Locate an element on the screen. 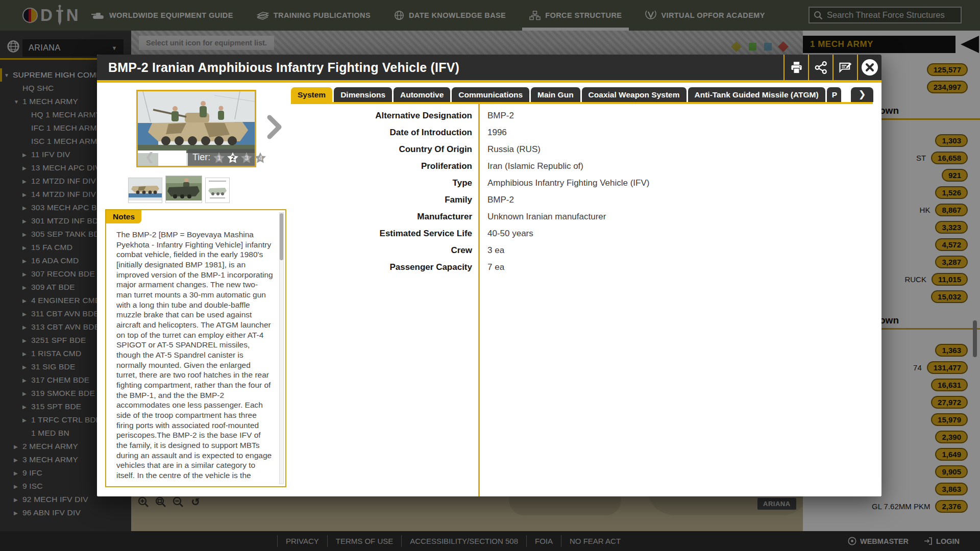 The width and height of the screenshot is (980, 551). field-row: Crew 3 ea is located at coordinates (582, 250).